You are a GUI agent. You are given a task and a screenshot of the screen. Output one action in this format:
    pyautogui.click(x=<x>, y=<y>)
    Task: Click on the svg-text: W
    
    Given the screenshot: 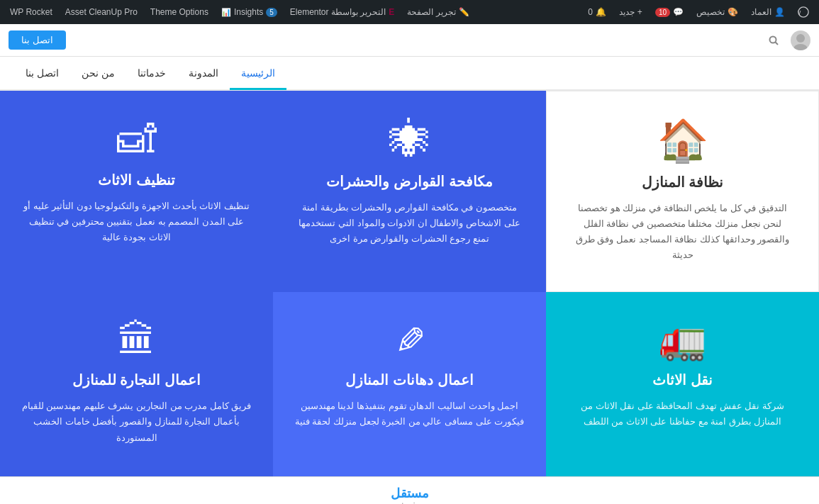 What is the action you would take?
    pyautogui.click(x=800, y=13)
    